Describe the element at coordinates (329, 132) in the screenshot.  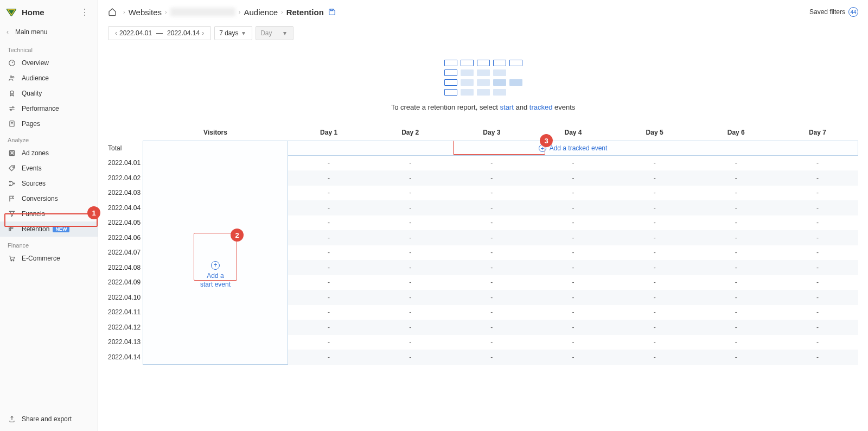
I see `col-day1: Day 1` at that location.